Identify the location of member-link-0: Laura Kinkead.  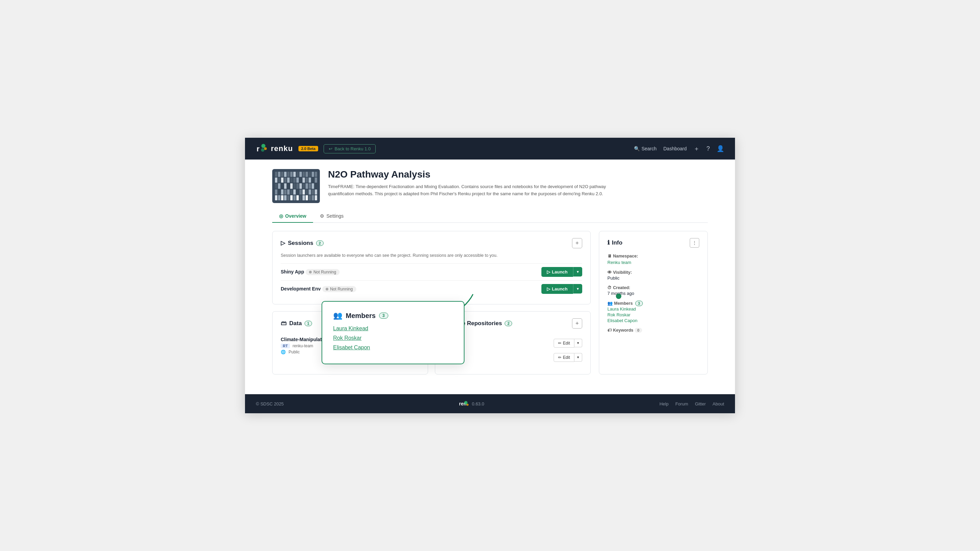
(654, 309).